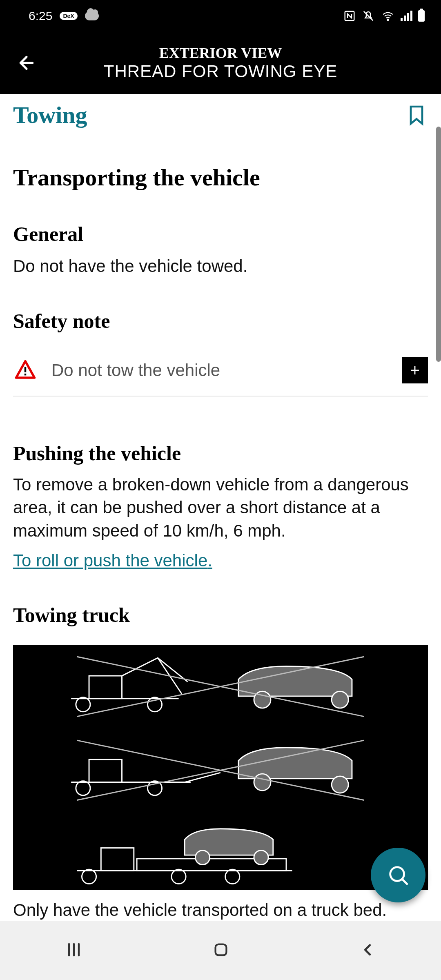 The width and height of the screenshot is (441, 980). Describe the element at coordinates (398, 875) in the screenshot. I see `search-icon` at that location.